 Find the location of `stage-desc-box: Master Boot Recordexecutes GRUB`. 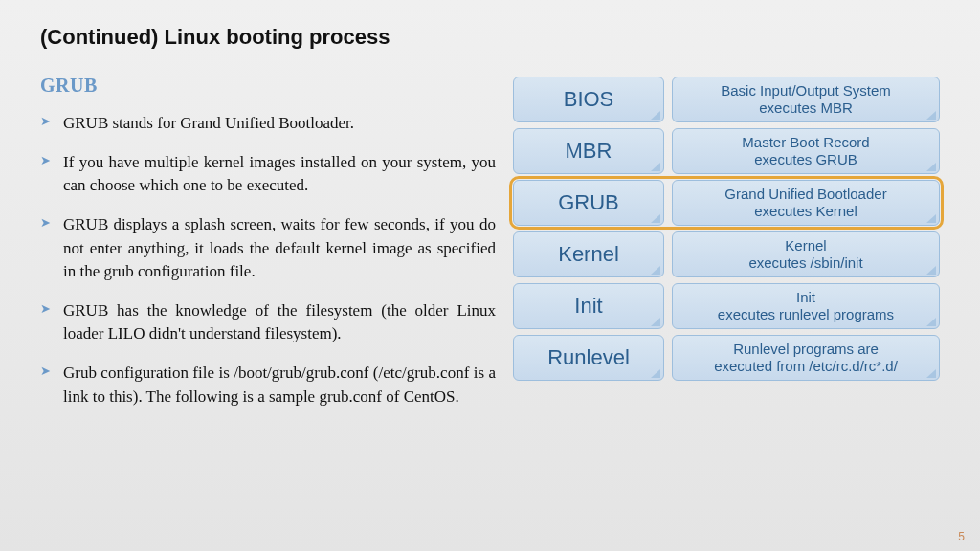

stage-desc-box: Master Boot Recordexecutes GRUB is located at coordinates (806, 151).